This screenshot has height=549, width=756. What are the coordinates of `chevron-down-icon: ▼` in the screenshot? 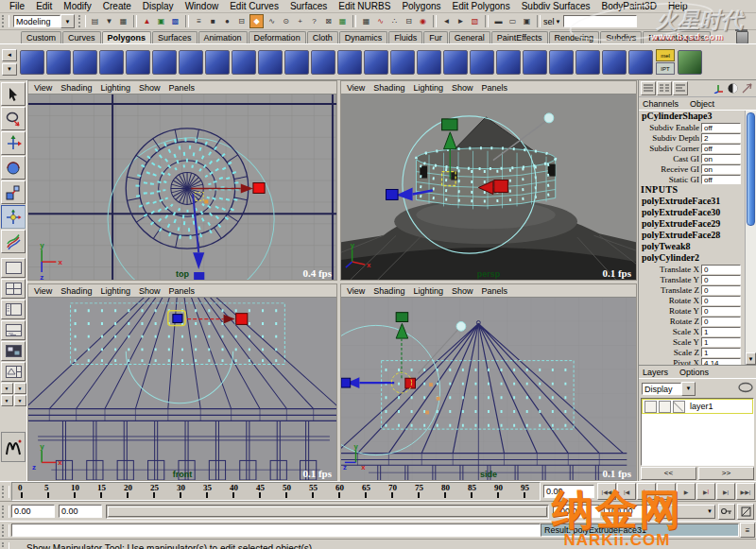 It's located at (68, 21).